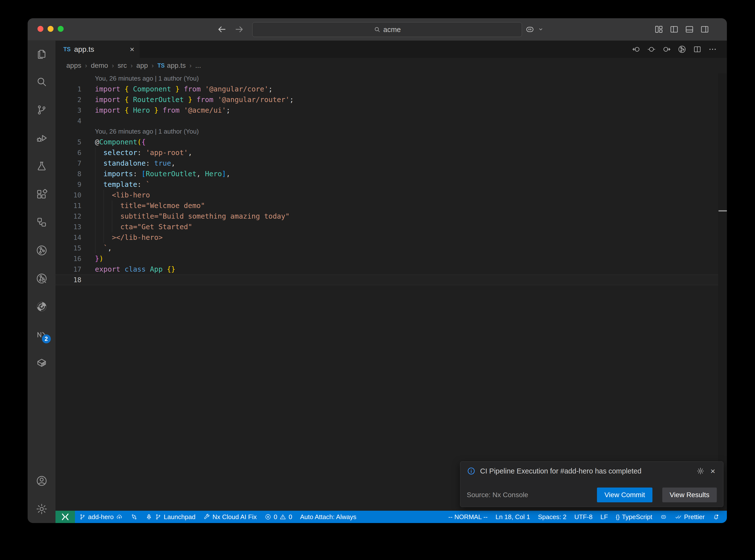  What do you see at coordinates (42, 279) in the screenshot?
I see `gitlens-inspect-icon` at bounding box center [42, 279].